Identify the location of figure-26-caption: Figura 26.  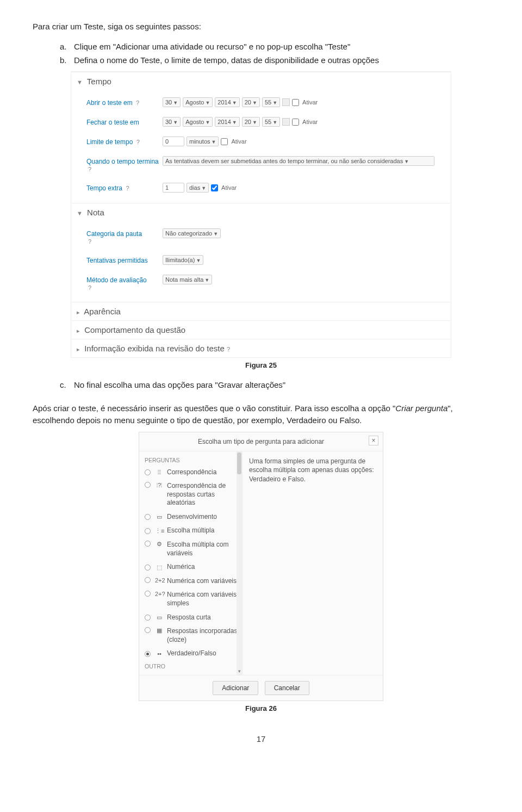
(261, 708).